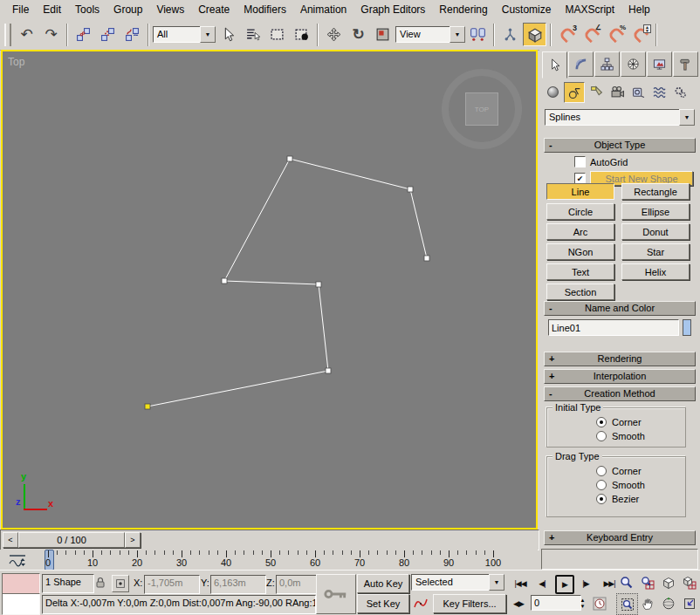 The width and height of the screenshot is (700, 615). Describe the element at coordinates (580, 251) in the screenshot. I see `object-type-button-ngon: NGon` at that location.